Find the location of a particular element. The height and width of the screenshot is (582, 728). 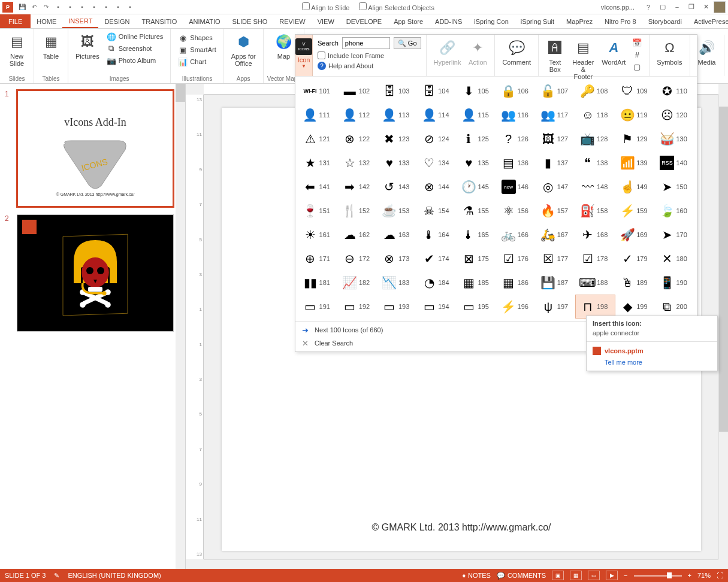

icon-cell-104: 🗄104 is located at coordinates (437, 91).